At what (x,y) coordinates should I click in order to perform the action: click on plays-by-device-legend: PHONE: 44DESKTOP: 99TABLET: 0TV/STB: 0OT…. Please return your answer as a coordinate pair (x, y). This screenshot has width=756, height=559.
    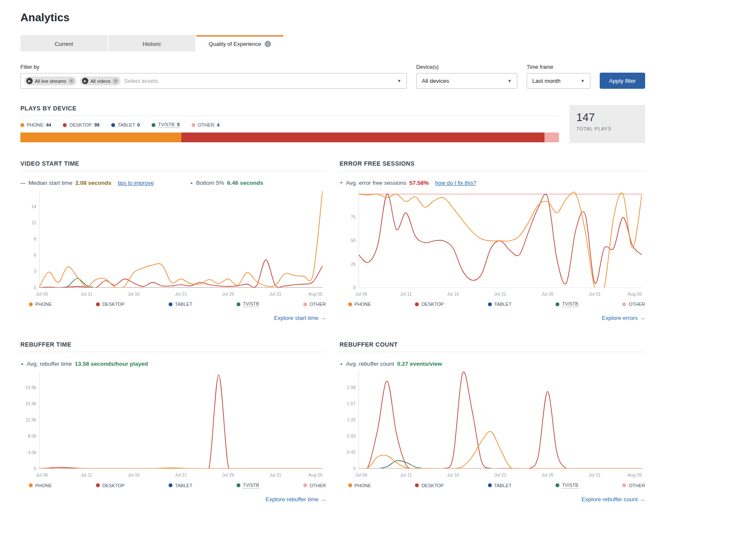
    Looking at the image, I should click on (290, 125).